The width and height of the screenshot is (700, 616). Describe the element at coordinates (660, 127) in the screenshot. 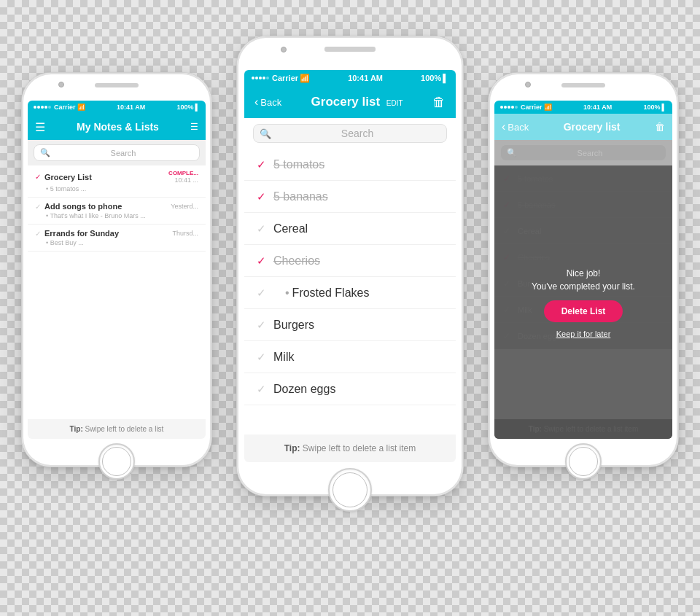

I see `trash-icon-right: 🗑` at that location.